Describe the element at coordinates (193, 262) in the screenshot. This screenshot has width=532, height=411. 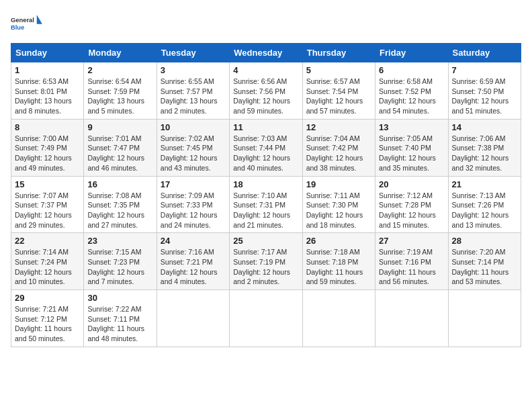
I see `calendar-cell: 24 Sunrise: 7:16 AM Sunset: 7:21 PM Dayl…` at that location.